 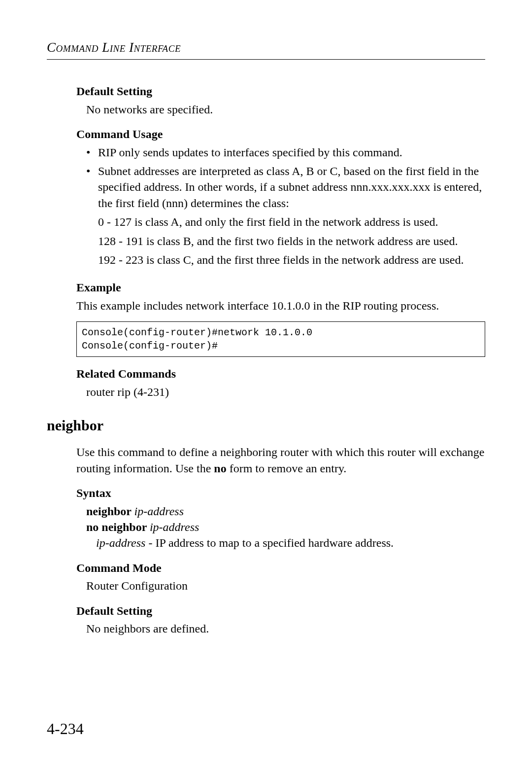 What do you see at coordinates (281, 339) in the screenshot?
I see `console-block: Console(config-router)#network 10.1.0.0 …` at bounding box center [281, 339].